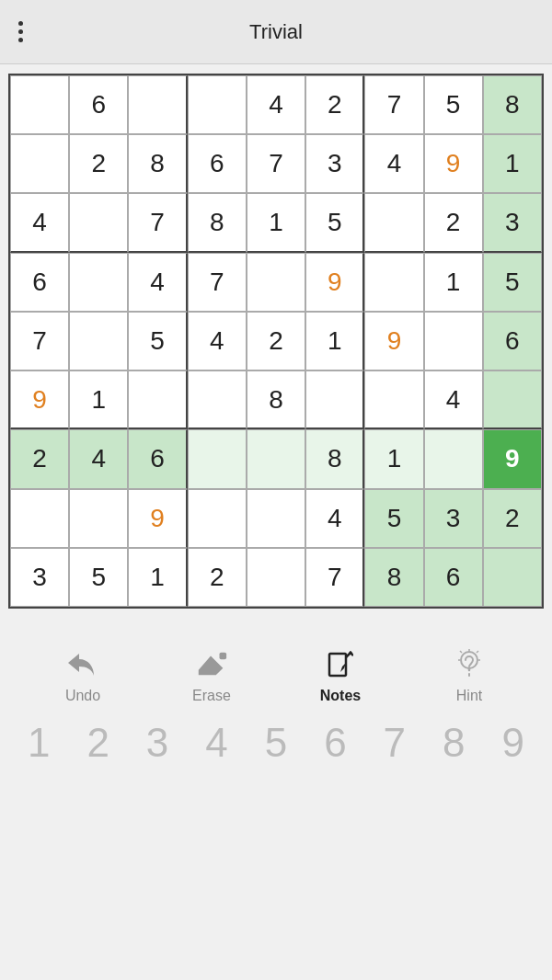 The height and width of the screenshot is (980, 552). I want to click on cell-r7c7: 3, so click(454, 518).